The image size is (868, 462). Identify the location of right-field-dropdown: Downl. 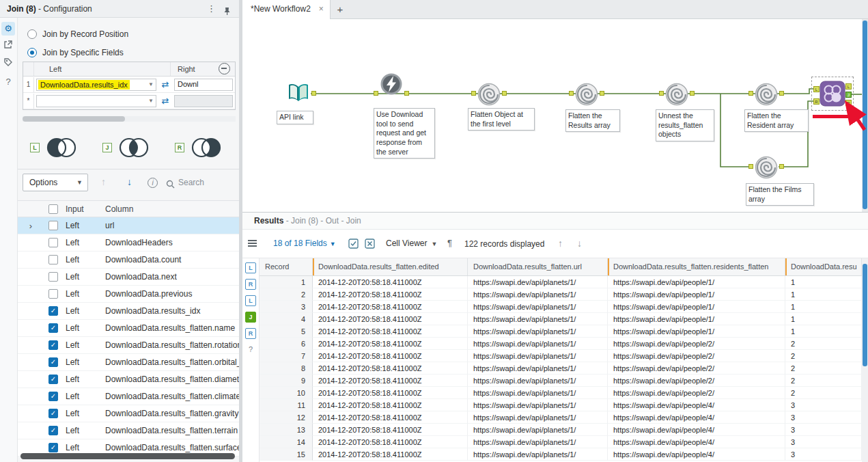
(204, 85).